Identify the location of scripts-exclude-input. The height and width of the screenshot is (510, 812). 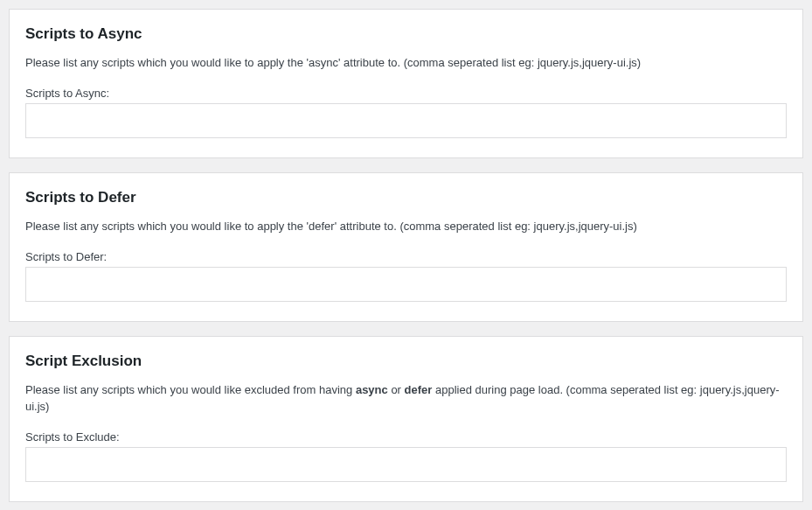
(406, 465).